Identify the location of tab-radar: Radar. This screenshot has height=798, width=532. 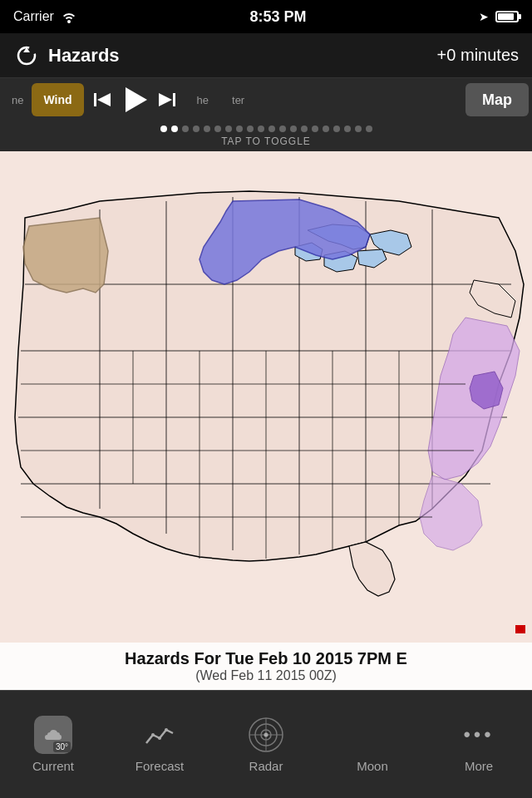
(266, 745).